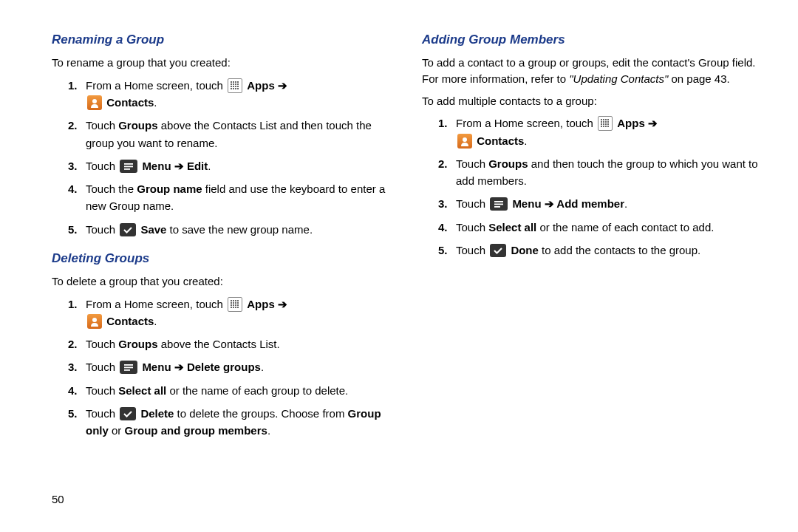  I want to click on step-body: Touch Delete to delete the groups. Choos…, so click(239, 423).